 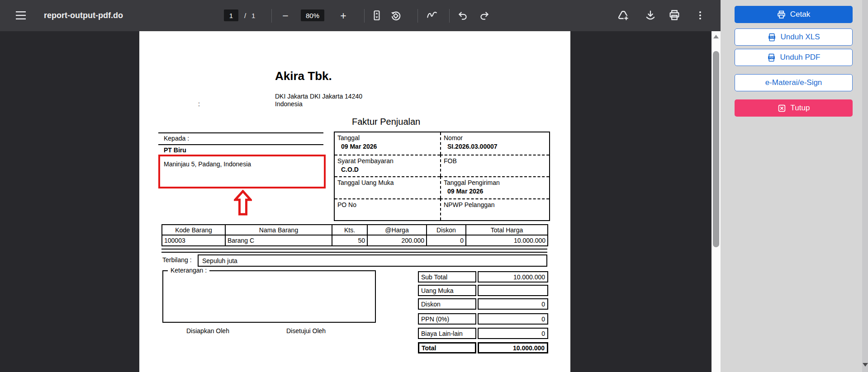 What do you see at coordinates (177, 260) in the screenshot?
I see `terbilang-label: Terbilang :` at bounding box center [177, 260].